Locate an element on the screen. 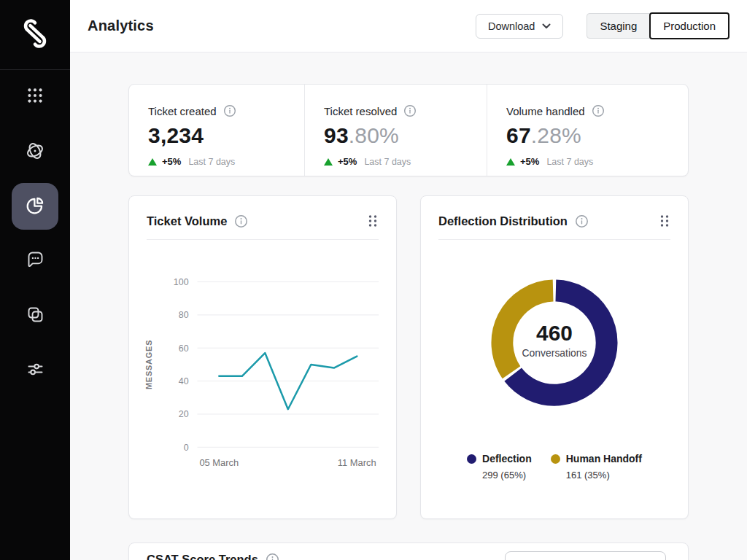 Image resolution: width=747 pixels, height=560 pixels. staging-button: Staging is located at coordinates (619, 26).